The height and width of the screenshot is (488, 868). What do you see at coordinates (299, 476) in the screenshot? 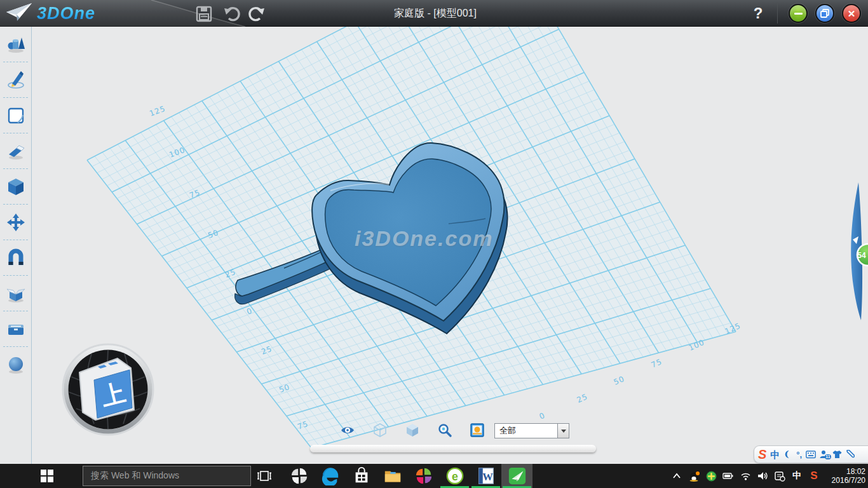
I see `pinwheel-icon` at bounding box center [299, 476].